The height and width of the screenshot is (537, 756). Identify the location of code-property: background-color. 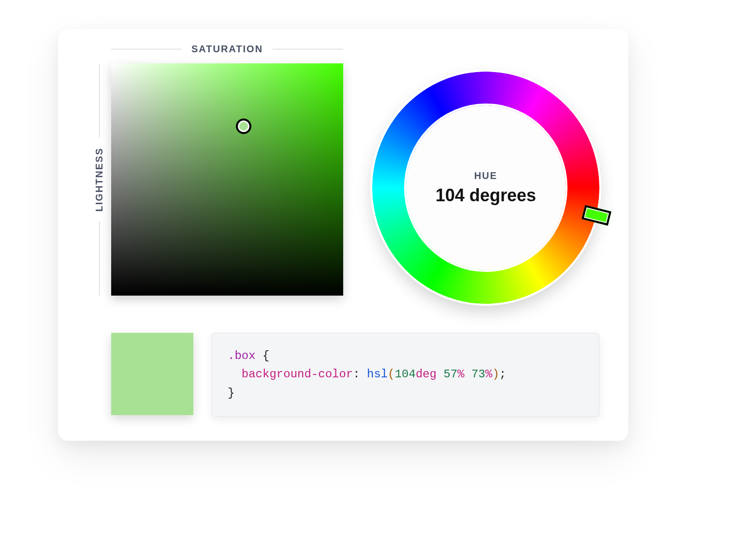
(297, 374).